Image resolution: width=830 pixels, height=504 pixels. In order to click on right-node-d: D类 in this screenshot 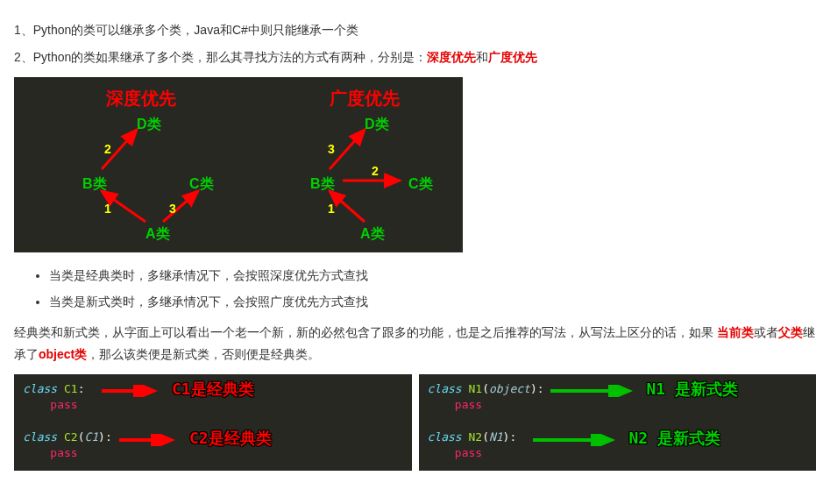, I will do `click(377, 124)`.